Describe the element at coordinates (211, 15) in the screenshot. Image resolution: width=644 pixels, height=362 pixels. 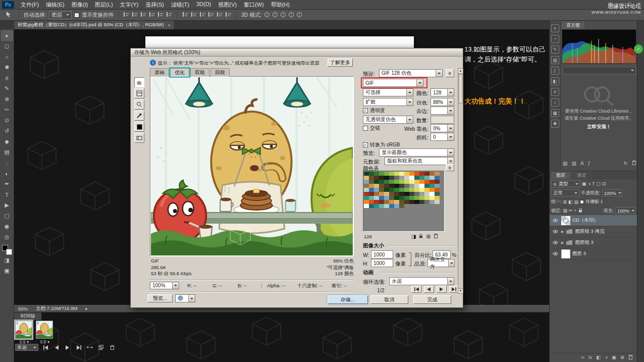
I see `distribute-left-icon` at that location.